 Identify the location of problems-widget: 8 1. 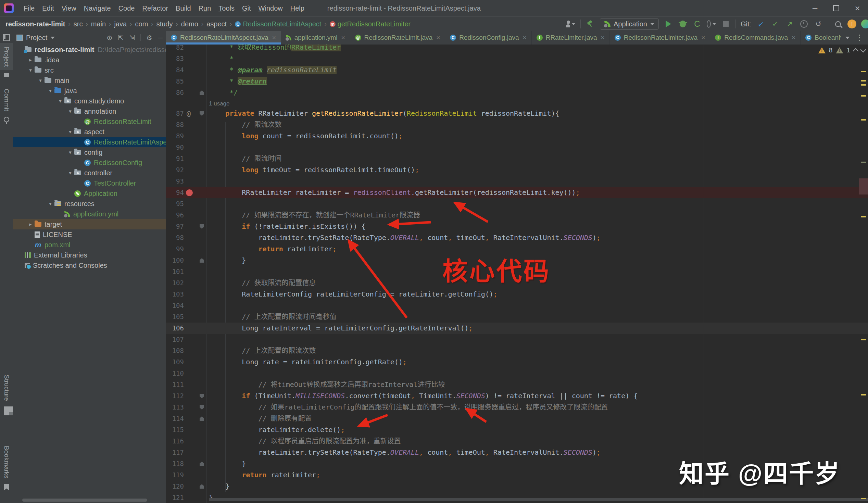
(842, 50).